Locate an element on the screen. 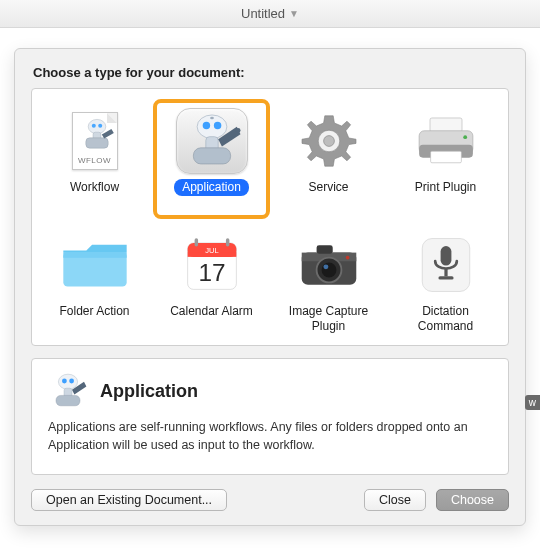 The height and width of the screenshot is (558, 540). choose-button: Choose is located at coordinates (472, 500).